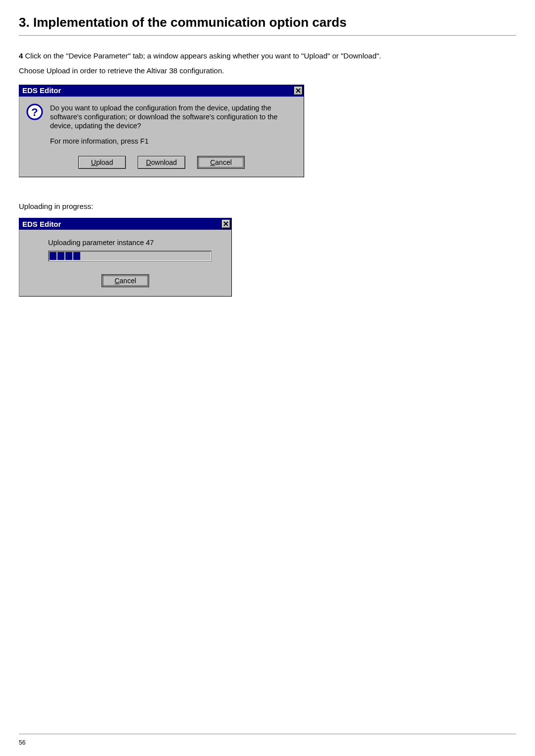 This screenshot has width=535, height=756. What do you see at coordinates (268, 206) in the screenshot?
I see `uploading-label: Uploading in progress:` at bounding box center [268, 206].